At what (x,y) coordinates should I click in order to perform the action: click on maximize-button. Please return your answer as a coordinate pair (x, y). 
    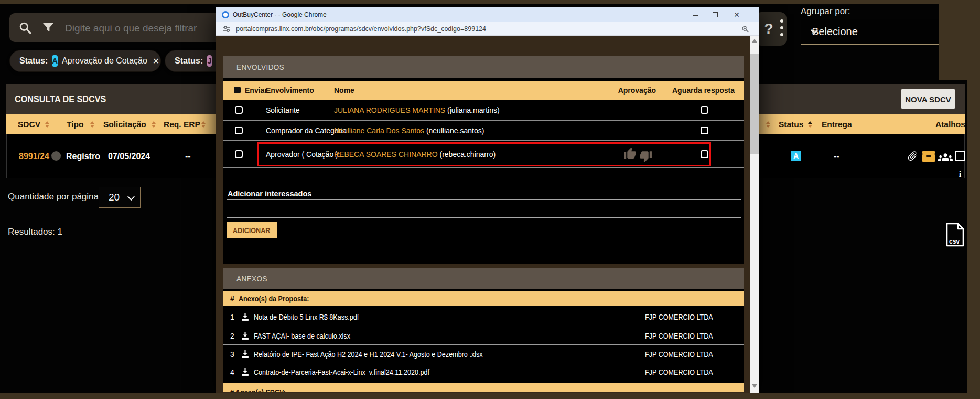
    Looking at the image, I should click on (716, 15).